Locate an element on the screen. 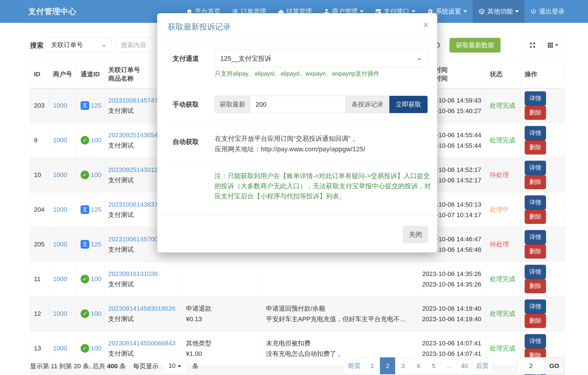 The width and height of the screenshot is (588, 375). page-button: 40 is located at coordinates (464, 366).